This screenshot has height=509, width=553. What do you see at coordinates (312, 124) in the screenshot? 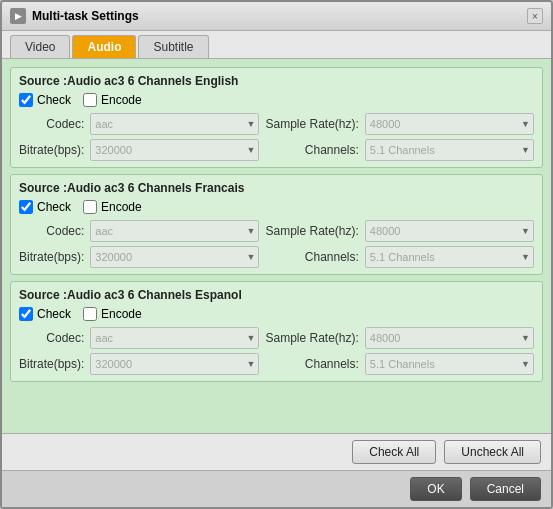
I see `sample-rate-label-1: Sample Rate(hz):` at bounding box center [312, 124].